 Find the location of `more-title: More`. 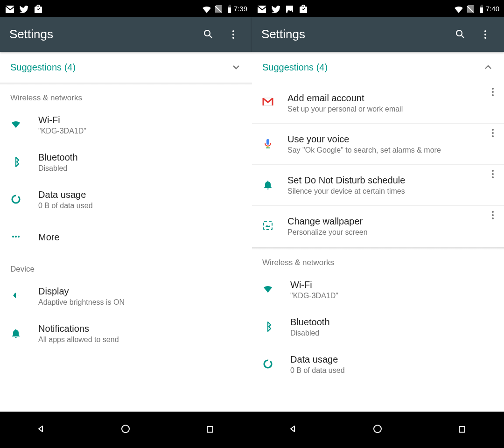

more-title: More is located at coordinates (140, 237).